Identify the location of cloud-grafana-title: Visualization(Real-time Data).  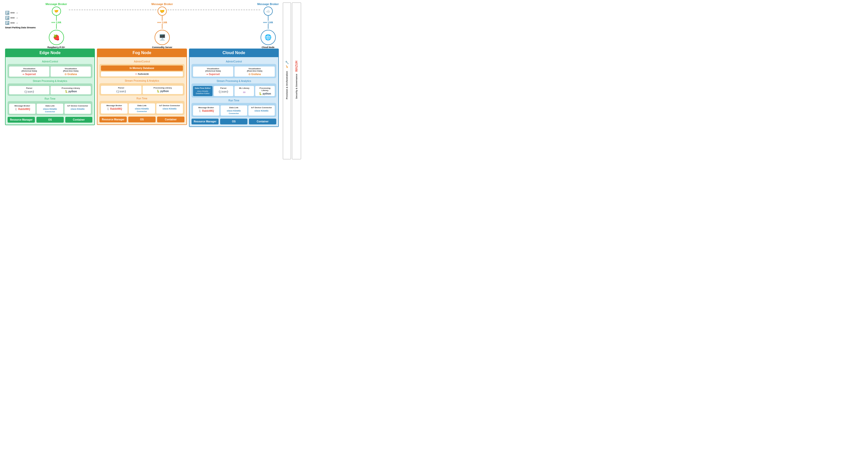
(255, 70).